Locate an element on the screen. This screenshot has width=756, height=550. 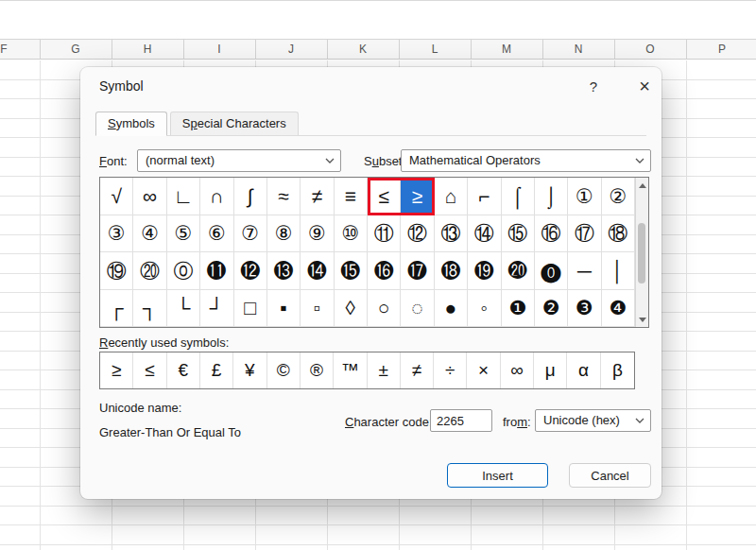
symbol-cell: ▪ is located at coordinates (284, 309).